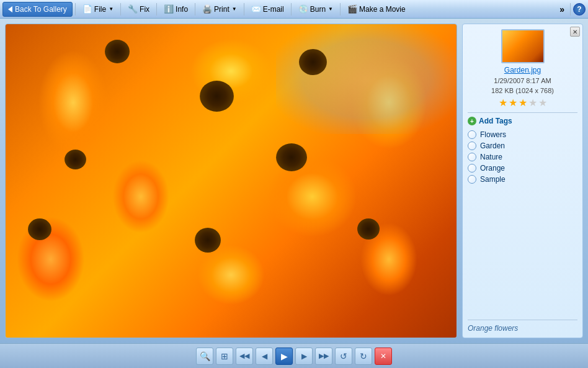  Describe the element at coordinates (522, 69) in the screenshot. I see `thumbnail-container: Garden.jpg 1/29/2007 8:17 AM 182 KB (102…` at that location.